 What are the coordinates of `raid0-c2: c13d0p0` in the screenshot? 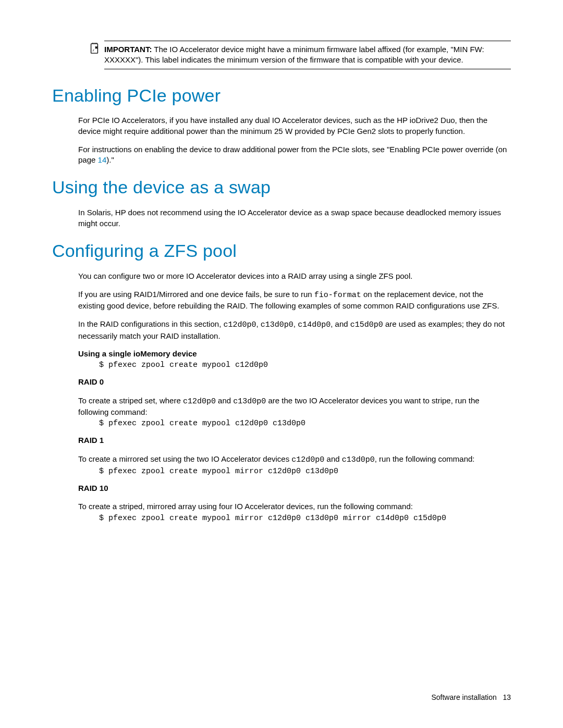 It's located at (249, 401).